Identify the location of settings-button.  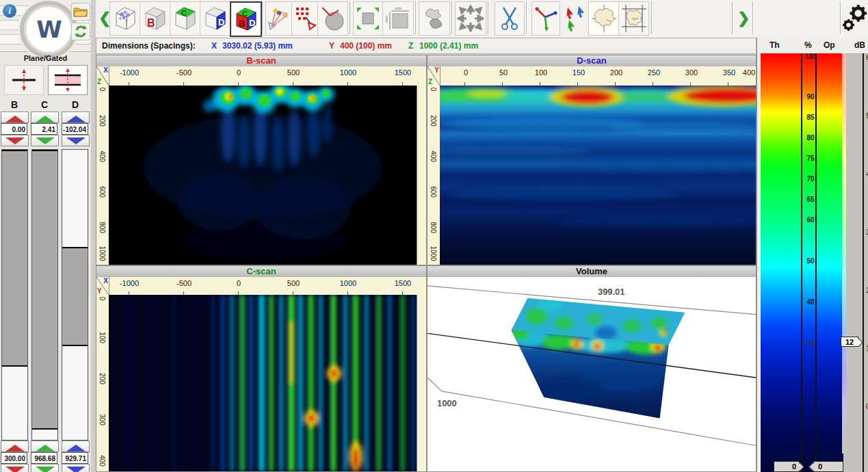
(855, 18).